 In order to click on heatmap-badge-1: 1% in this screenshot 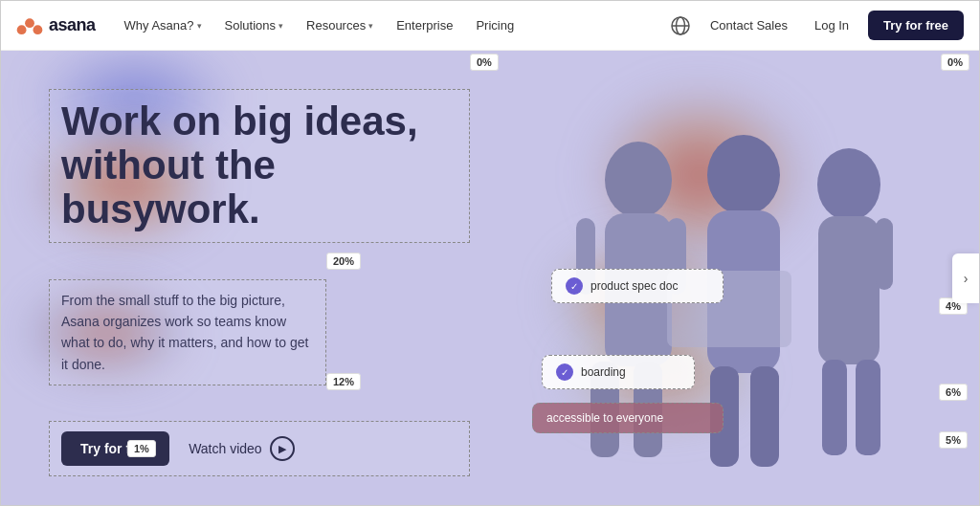, I will do `click(142, 449)`.